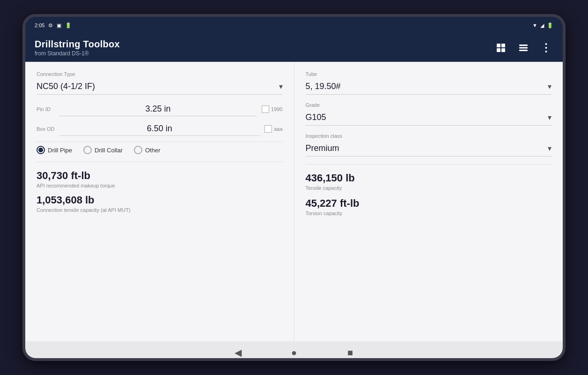 The height and width of the screenshot is (375, 588). I want to click on connection-tensile-label: Connection tensile capacity (at API MUT), so click(160, 210).